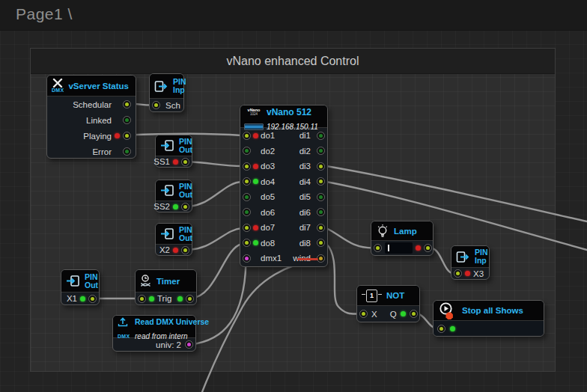 This screenshot has height=392, width=587. I want to click on port-playing, so click(127, 136).